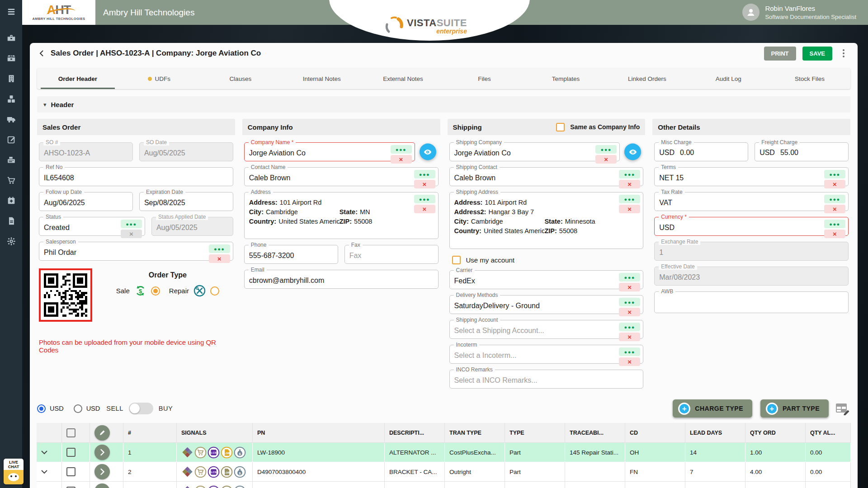  I want to click on awb-field: AWB, so click(751, 302).